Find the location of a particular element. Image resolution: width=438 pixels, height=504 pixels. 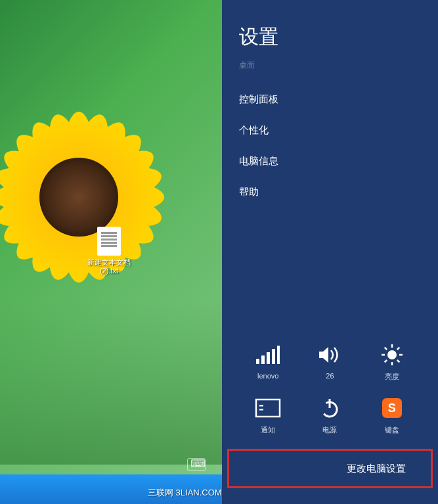

panel-subtitle: 桌面 is located at coordinates (330, 72).